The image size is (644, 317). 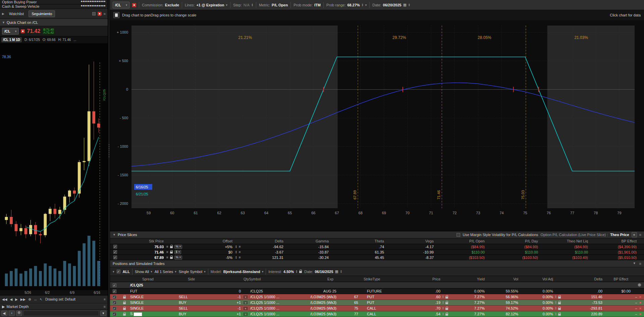 What do you see at coordinates (142, 252) in the screenshot?
I see `slice-stk-price: 71.46` at bounding box center [142, 252].